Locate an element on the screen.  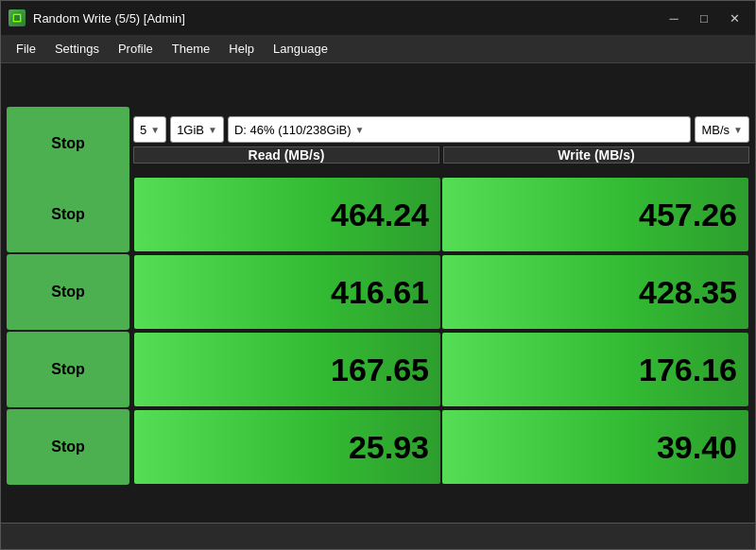
menu-item-help: Help is located at coordinates (242, 49).